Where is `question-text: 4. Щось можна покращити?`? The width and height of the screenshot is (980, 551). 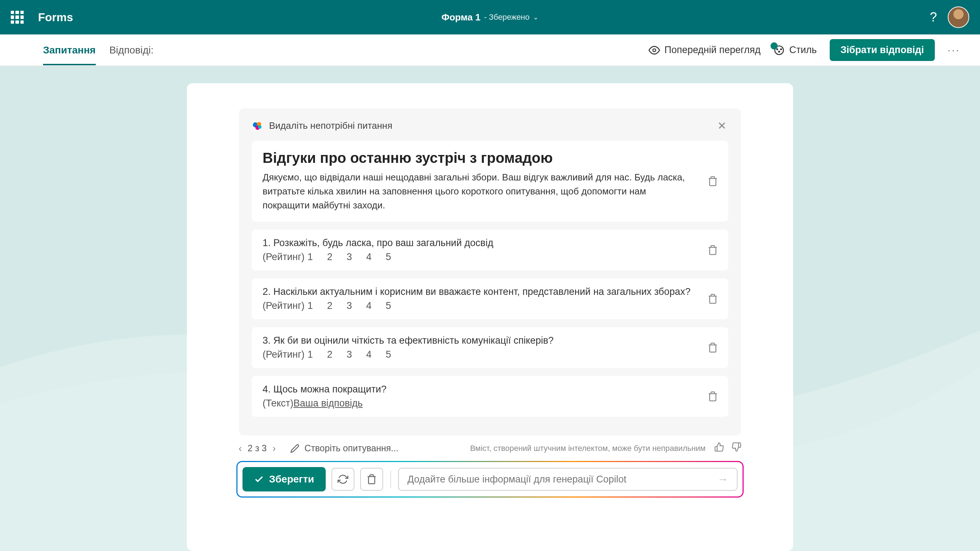 question-text: 4. Щось можна покращити? is located at coordinates (490, 390).